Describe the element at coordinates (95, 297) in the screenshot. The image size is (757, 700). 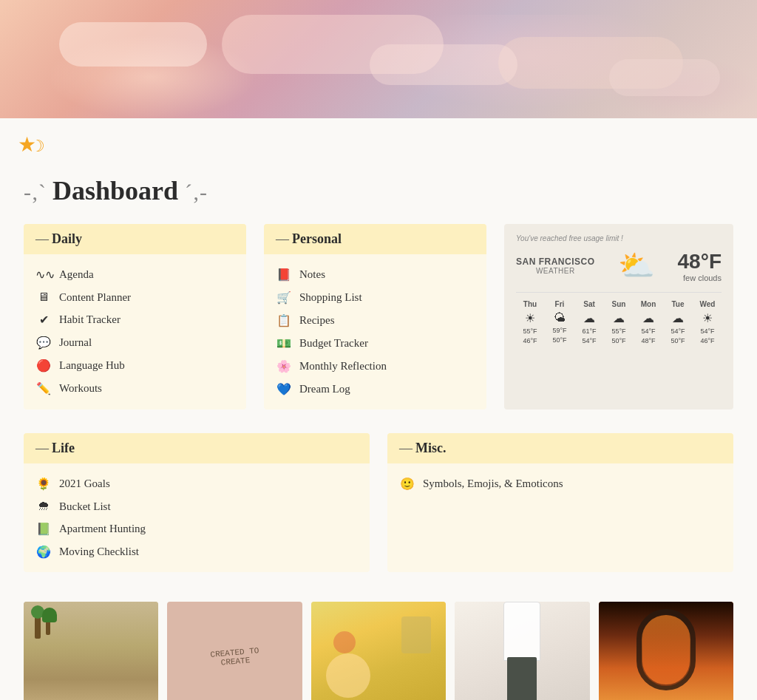
I see `content-planner-label: Content Planner` at that location.